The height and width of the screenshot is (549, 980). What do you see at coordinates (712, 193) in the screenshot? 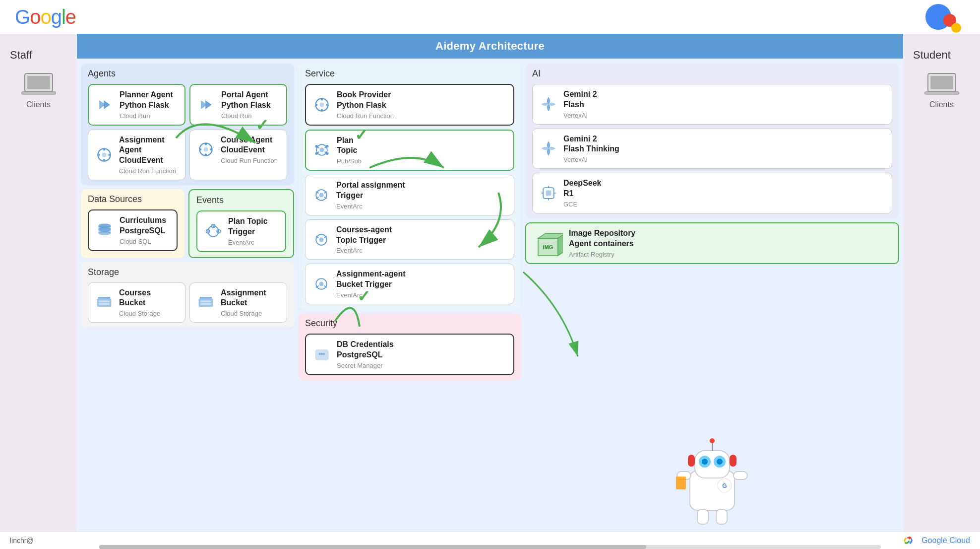
I see `deepseek-card: DeepSeekR1 GCE` at bounding box center [712, 193].